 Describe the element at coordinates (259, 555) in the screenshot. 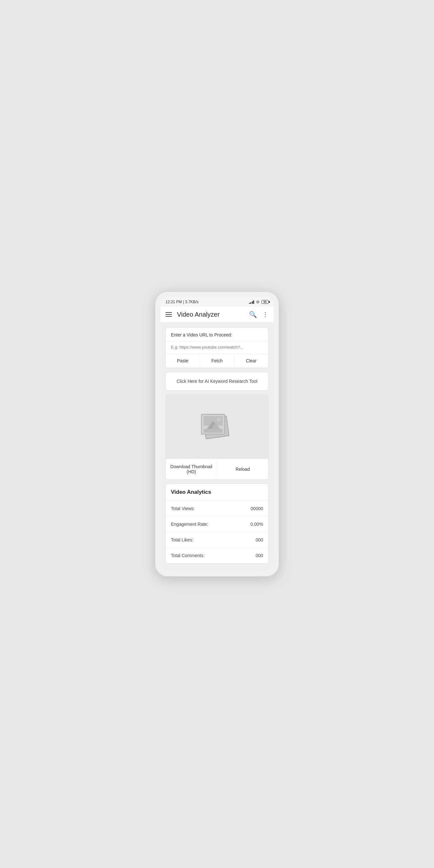

I see `comments-value: 000` at that location.